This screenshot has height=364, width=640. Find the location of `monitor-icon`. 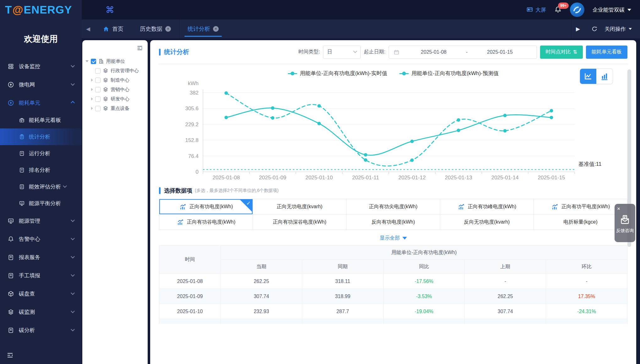

monitor-icon is located at coordinates (22, 204).